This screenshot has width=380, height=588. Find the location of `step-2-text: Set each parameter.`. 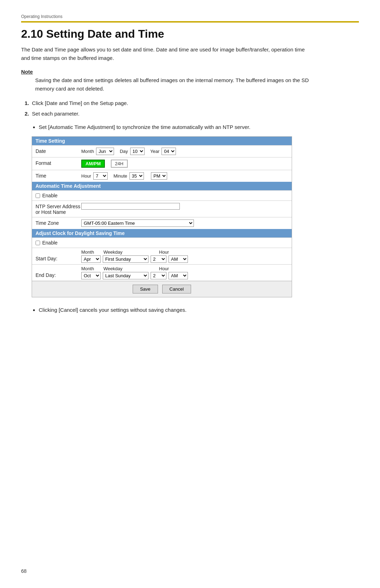

step-2-text: Set each parameter. is located at coordinates (56, 113).